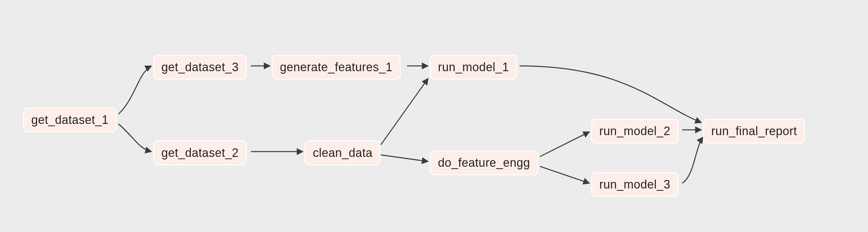 The image size is (868, 232). I want to click on node-get_dataset_3: get_dataset_3, so click(200, 67).